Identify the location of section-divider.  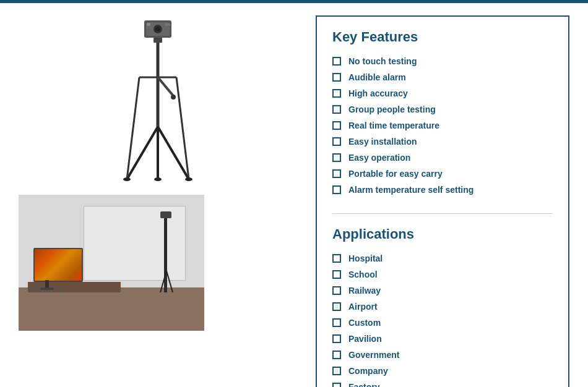
(443, 214).